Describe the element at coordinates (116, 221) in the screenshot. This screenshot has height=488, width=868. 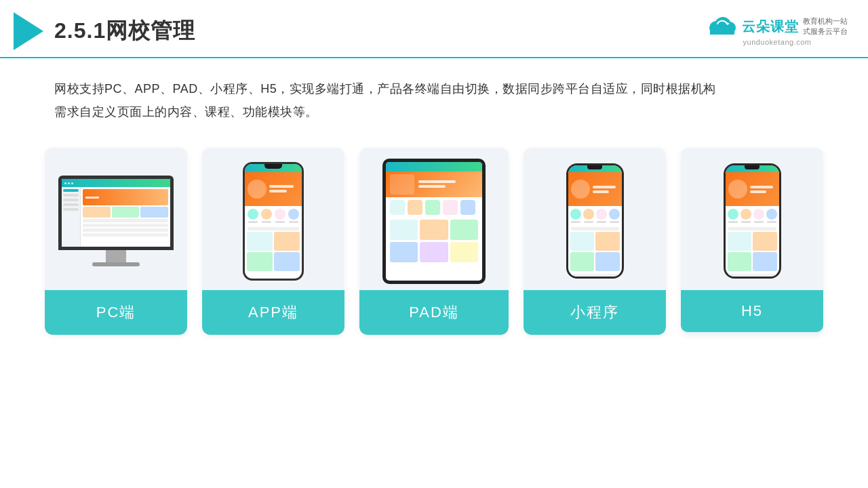
I see `pc-mockup` at that location.